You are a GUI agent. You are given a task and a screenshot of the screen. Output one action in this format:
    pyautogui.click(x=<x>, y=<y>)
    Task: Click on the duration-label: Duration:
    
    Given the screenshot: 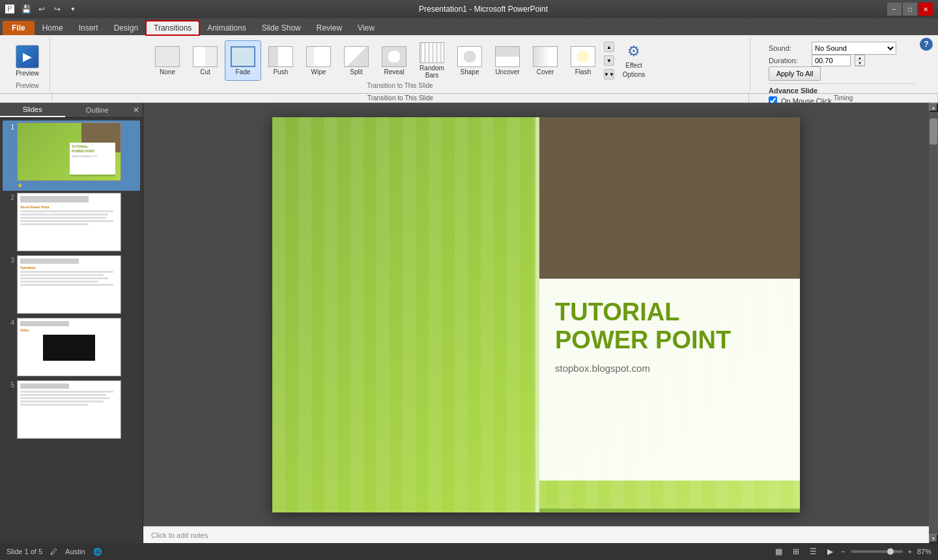 What is the action you would take?
    pyautogui.click(x=788, y=61)
    